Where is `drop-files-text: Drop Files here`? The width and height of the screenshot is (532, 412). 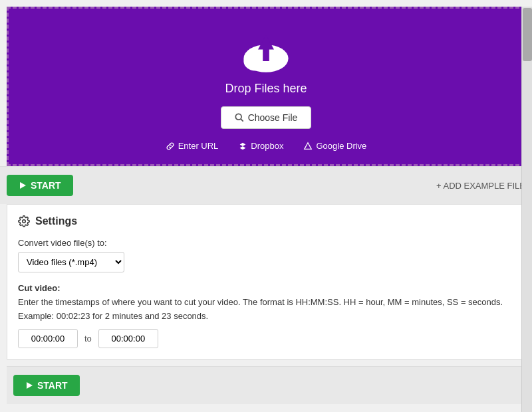 drop-files-text: Drop Files here is located at coordinates (266, 89).